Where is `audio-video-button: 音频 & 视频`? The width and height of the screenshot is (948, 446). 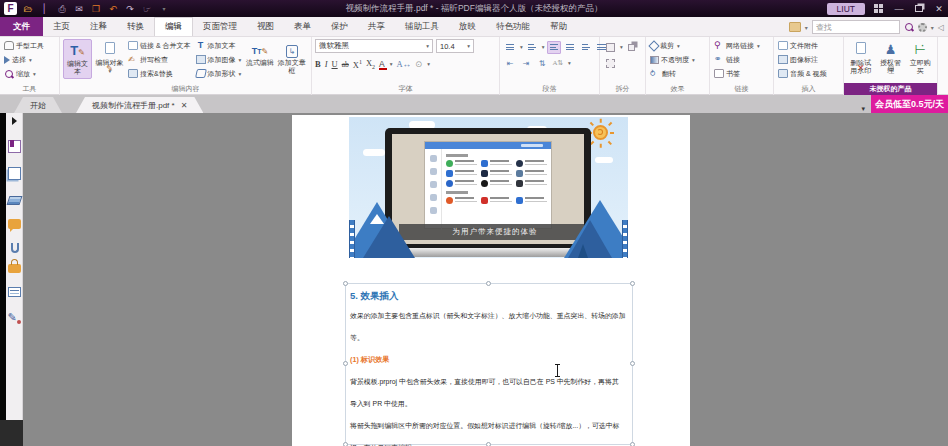
audio-video-button: 音频 & 视频 is located at coordinates (802, 74).